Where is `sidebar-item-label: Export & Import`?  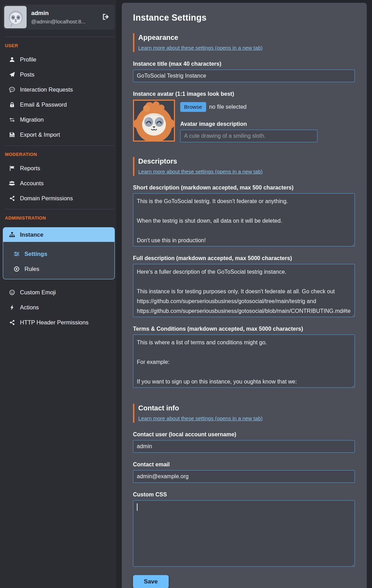
sidebar-item-label: Export & Import is located at coordinates (40, 135).